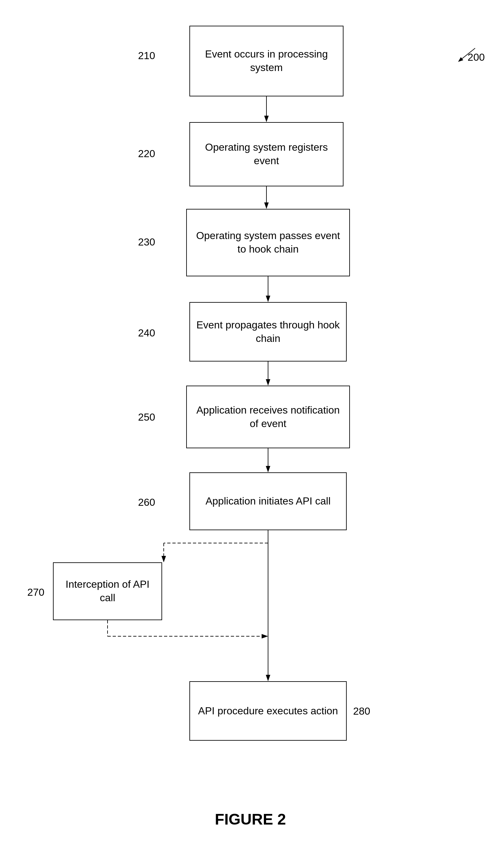 This screenshot has width=504, height=857. What do you see at coordinates (146, 333) in the screenshot?
I see `step-label-240: 240` at bounding box center [146, 333].